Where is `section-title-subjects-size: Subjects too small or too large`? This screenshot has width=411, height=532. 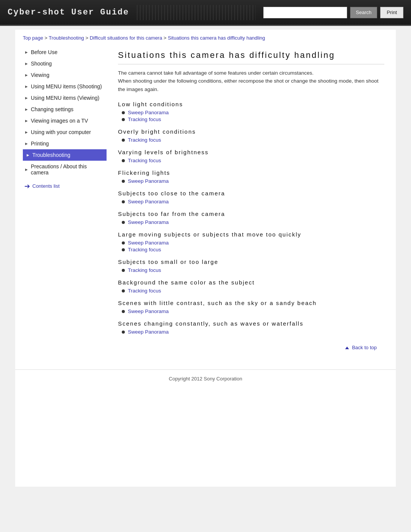 section-title-subjects-size: Subjects too small or too large is located at coordinates (251, 262).